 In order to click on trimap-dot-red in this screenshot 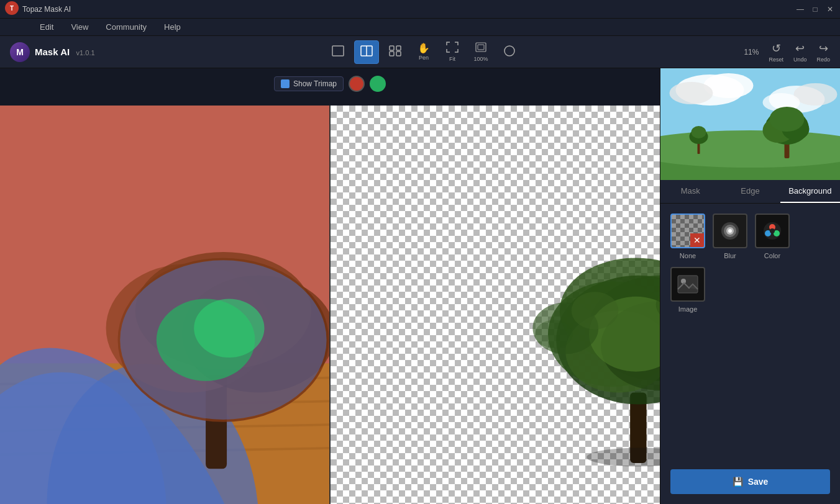, I will do `click(357, 84)`.